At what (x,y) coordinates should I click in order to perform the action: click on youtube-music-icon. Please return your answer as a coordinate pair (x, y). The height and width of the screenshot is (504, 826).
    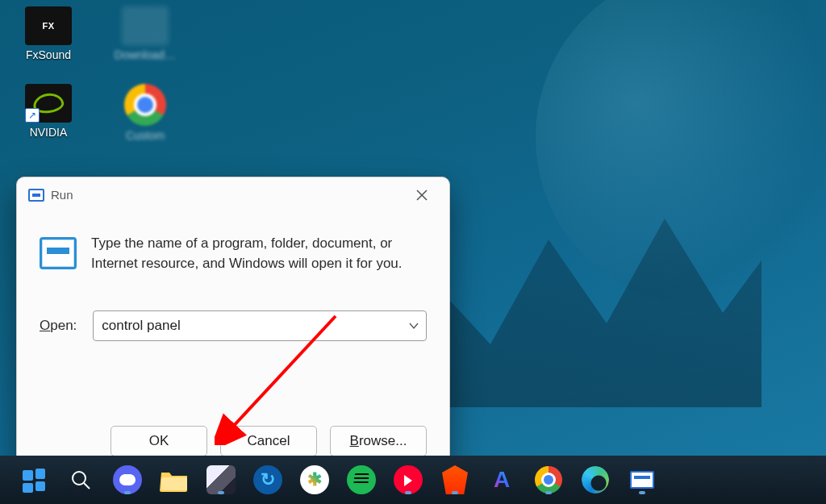
    Looking at the image, I should click on (408, 480).